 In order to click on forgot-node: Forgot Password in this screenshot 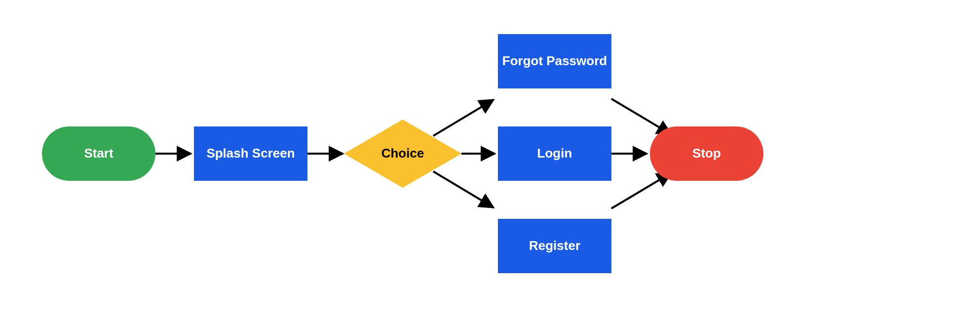, I will do `click(555, 61)`.